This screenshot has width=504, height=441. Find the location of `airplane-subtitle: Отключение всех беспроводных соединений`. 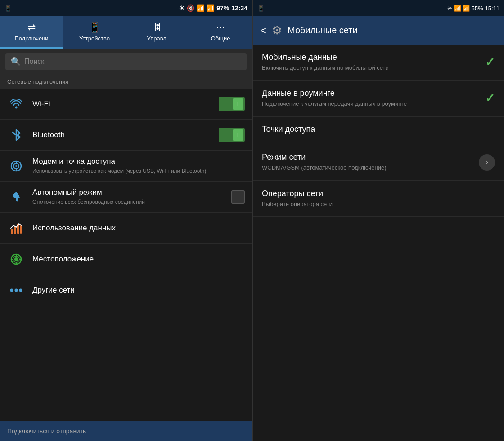

airplane-subtitle: Отключение всех беспроводных соединений is located at coordinates (128, 202).